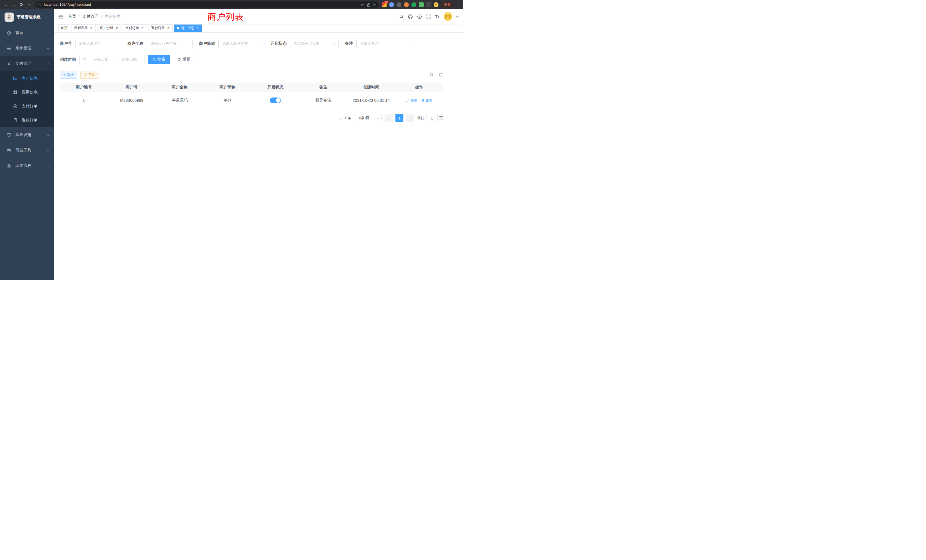 Image resolution: width=926 pixels, height=560 pixels. What do you see at coordinates (109, 28) in the screenshot?
I see `tab-user-group: 用户分组 ×` at bounding box center [109, 28].